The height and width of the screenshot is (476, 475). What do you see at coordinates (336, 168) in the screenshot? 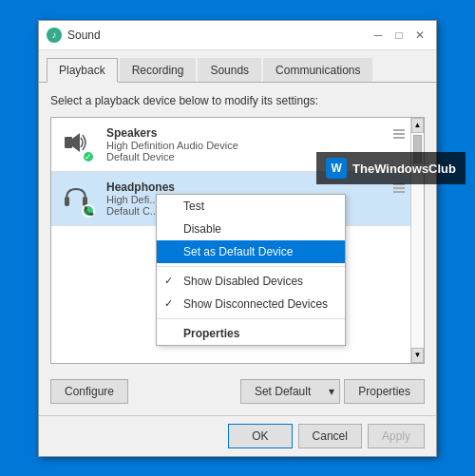
I see `watermark-icon: W` at bounding box center [336, 168].